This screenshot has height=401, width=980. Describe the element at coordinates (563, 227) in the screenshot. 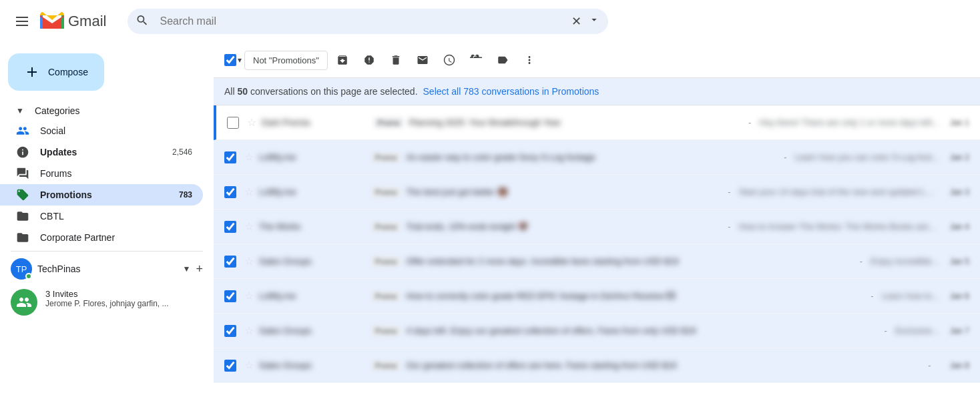

I see `subject-3: Trial ends, 10% ends tonight 🦃` at that location.